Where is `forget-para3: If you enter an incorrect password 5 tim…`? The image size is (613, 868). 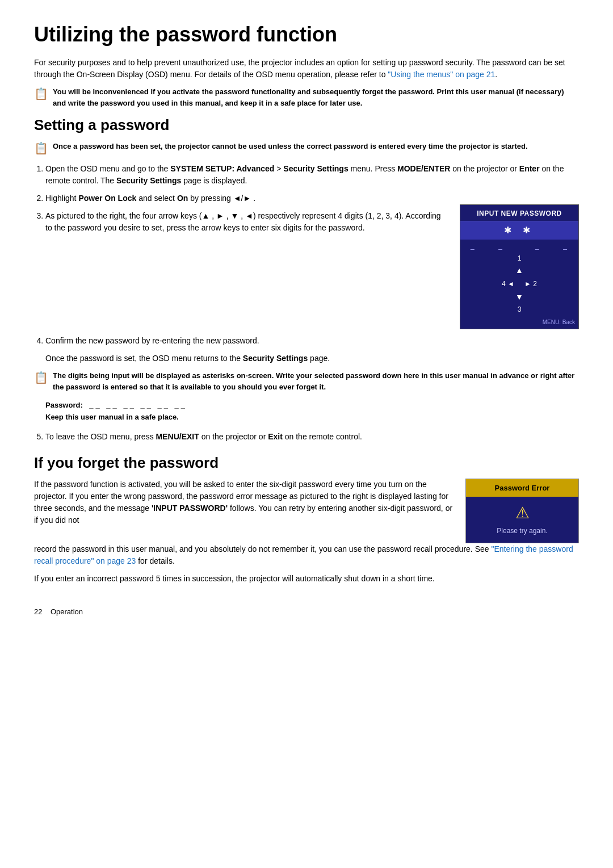
forget-para3: If you enter an incorrect password 5 tim… is located at coordinates (306, 579).